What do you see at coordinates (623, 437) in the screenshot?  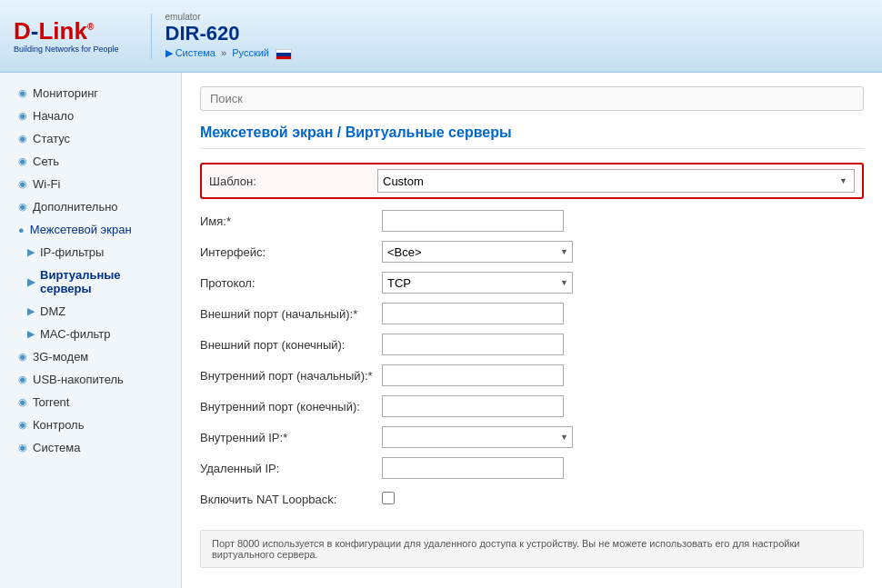 I see `internal-ip-control` at bounding box center [623, 437].